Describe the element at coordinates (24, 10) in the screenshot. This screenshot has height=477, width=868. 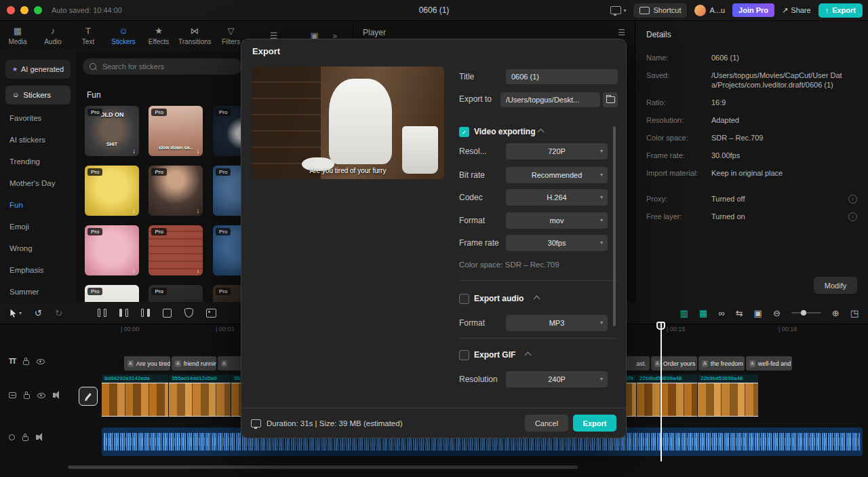
I see `minimize-button` at that location.